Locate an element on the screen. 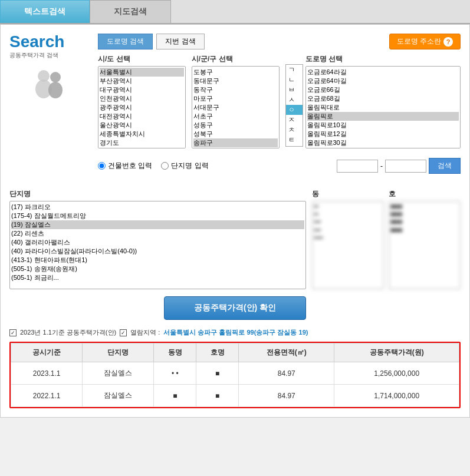  building-num1-input is located at coordinates (357, 166).